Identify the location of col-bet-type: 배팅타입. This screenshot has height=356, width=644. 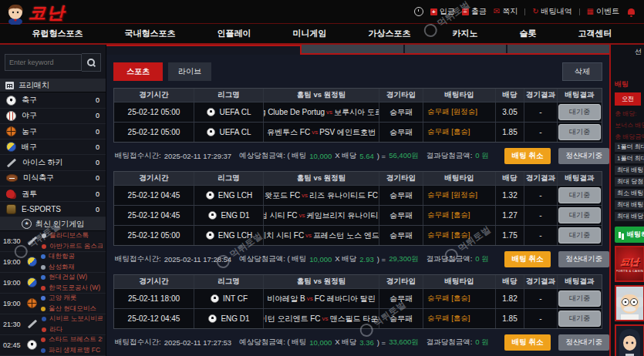
(459, 179).